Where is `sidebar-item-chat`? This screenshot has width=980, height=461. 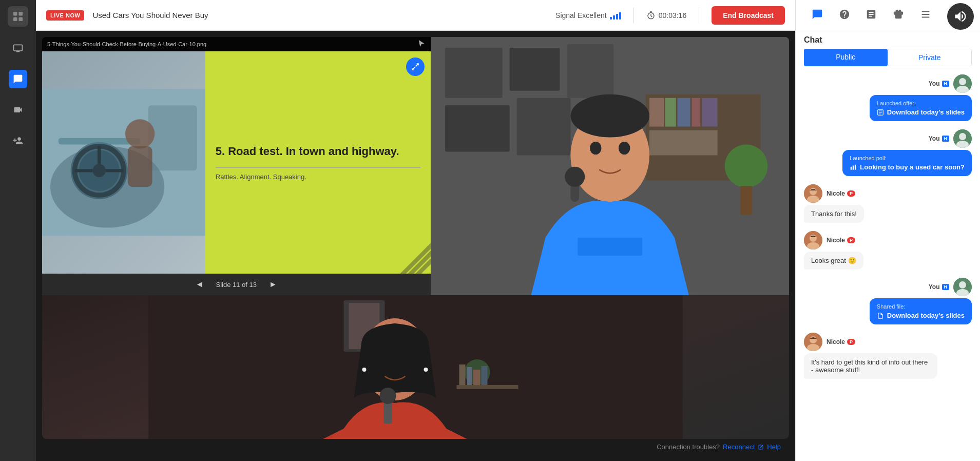
sidebar-item-chat is located at coordinates (18, 79).